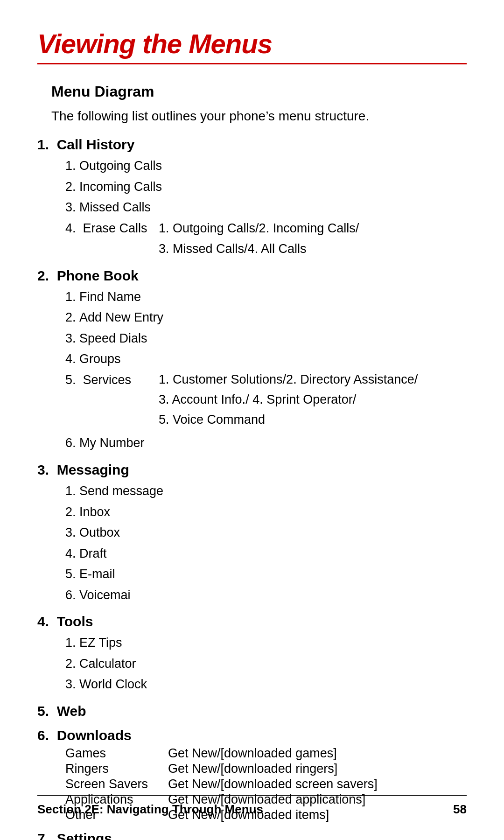 This screenshot has height=840, width=504. I want to click on footer-page-number: 58, so click(460, 809).